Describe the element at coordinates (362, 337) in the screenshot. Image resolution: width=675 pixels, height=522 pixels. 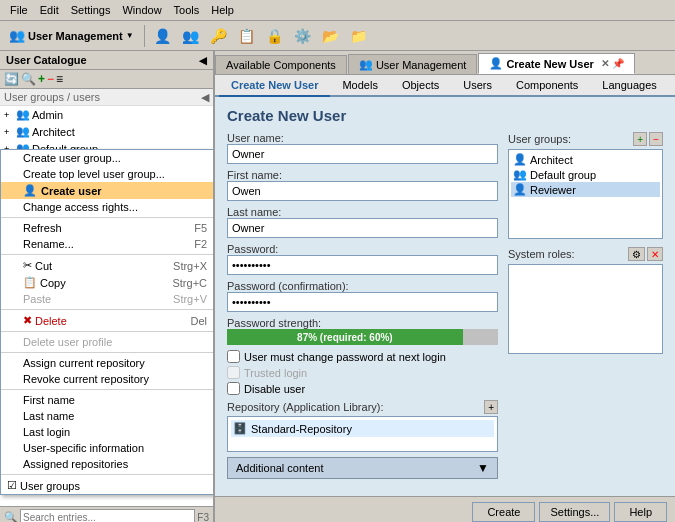
I see `password-strength-bg: 87% (required: 60%)` at that location.